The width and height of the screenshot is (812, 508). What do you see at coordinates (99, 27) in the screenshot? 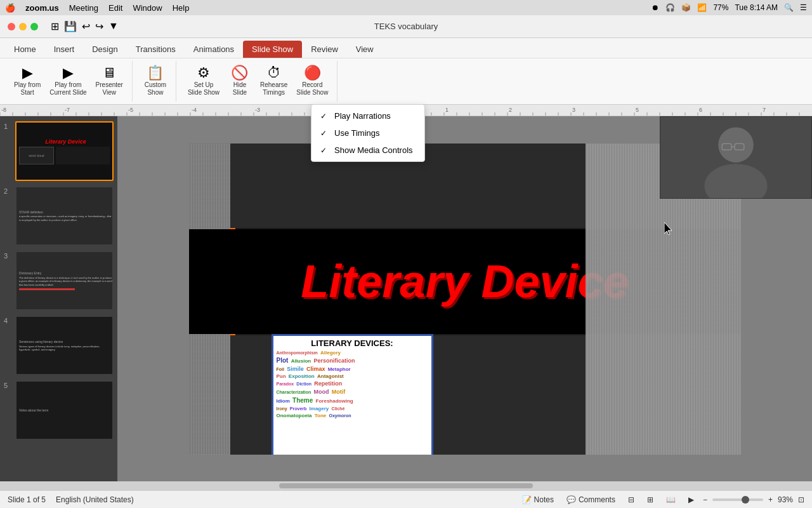
I see `redo-icon: ↪` at bounding box center [99, 27].